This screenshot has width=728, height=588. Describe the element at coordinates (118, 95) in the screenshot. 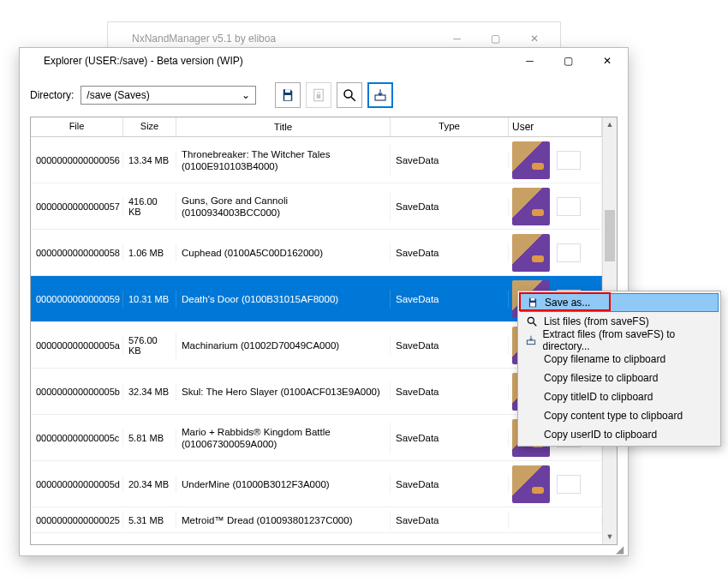

I see `directory-value: /save (Saves)` at that location.